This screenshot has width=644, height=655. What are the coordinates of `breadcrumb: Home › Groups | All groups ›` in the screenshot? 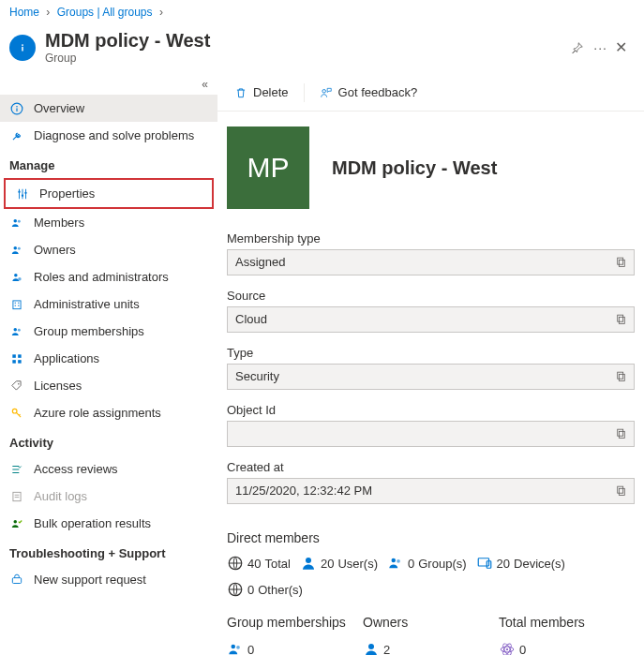 It's located at (322, 12).